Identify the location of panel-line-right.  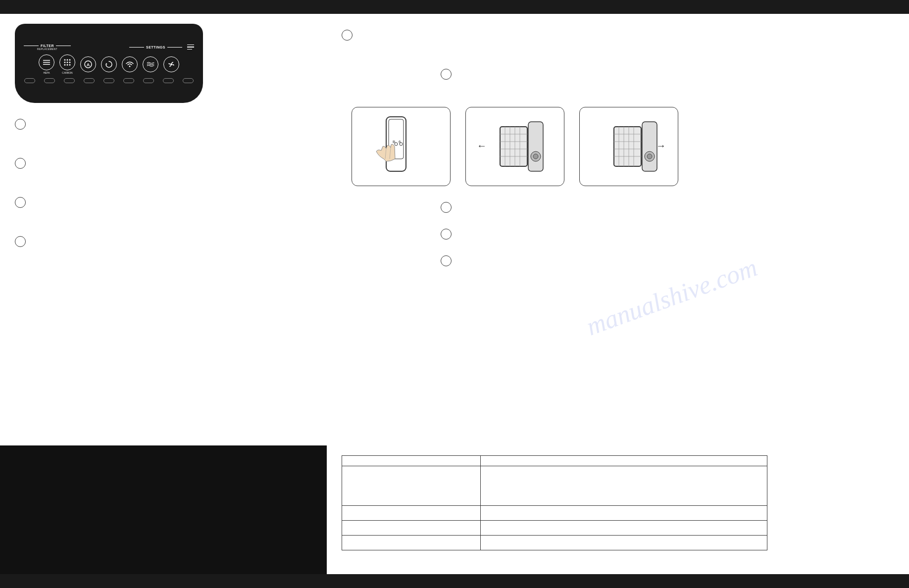
(63, 46).